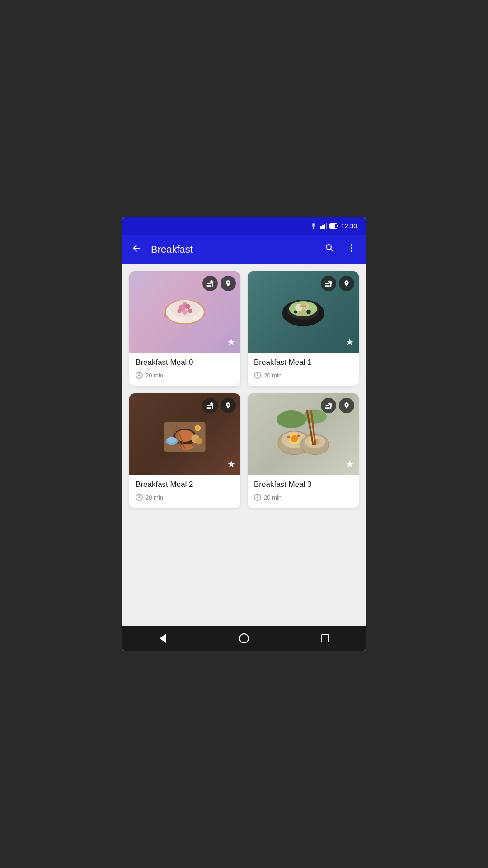 The height and width of the screenshot is (868, 488). What do you see at coordinates (136, 250) in the screenshot?
I see `back-button` at bounding box center [136, 250].